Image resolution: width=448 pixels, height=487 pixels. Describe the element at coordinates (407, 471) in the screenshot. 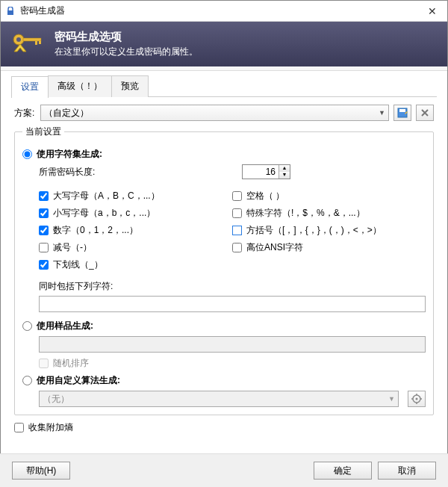

I see `cancel-button: 取消` at that location.